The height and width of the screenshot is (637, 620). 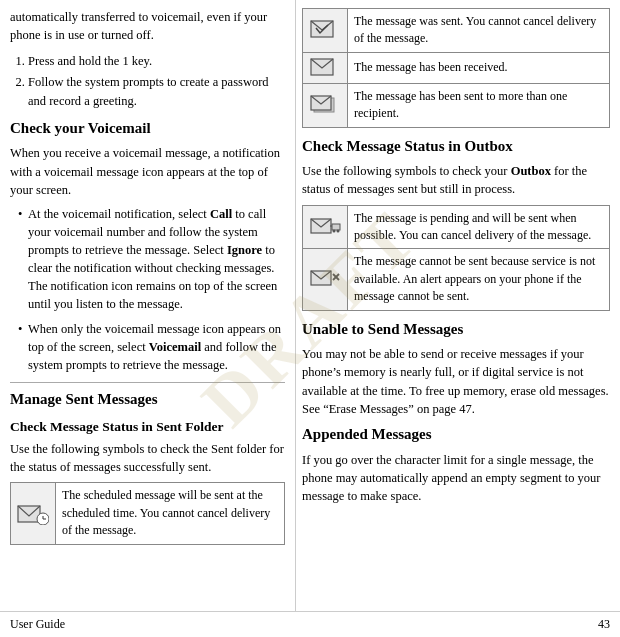 What do you see at coordinates (156, 80) in the screenshot?
I see `steps-list: Press and hold the 1 key. Follow the sys…` at bounding box center [156, 80].